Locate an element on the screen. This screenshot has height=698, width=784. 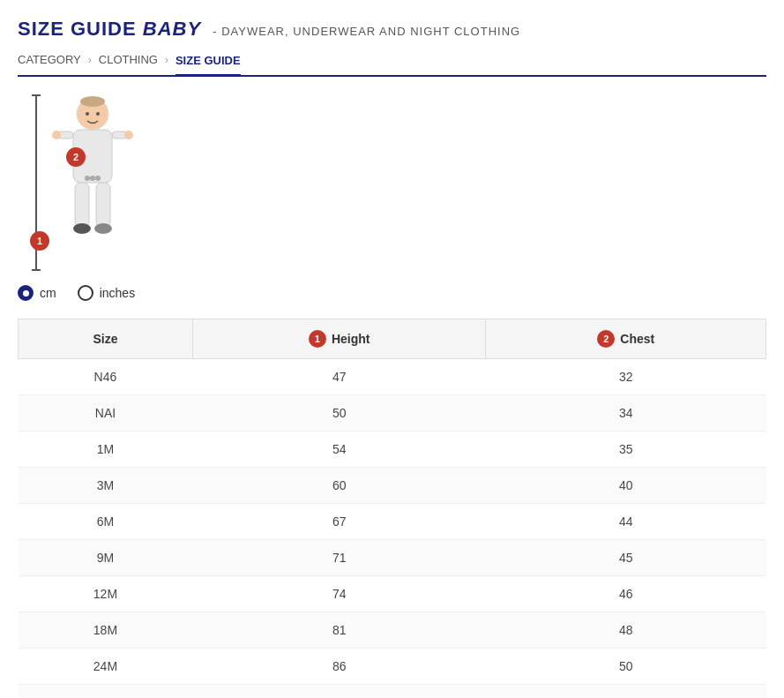
breadcrumb: CATEGORY › CLOTHING › SIZE GUIDE is located at coordinates (392, 65).